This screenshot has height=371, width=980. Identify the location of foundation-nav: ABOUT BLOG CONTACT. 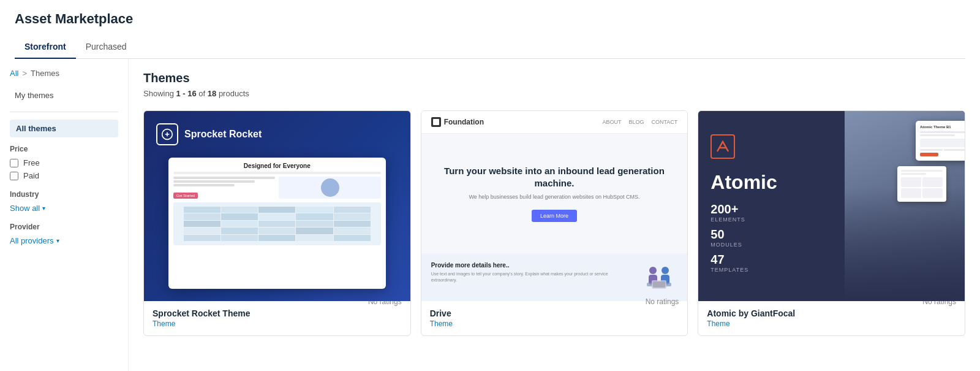
(639, 122).